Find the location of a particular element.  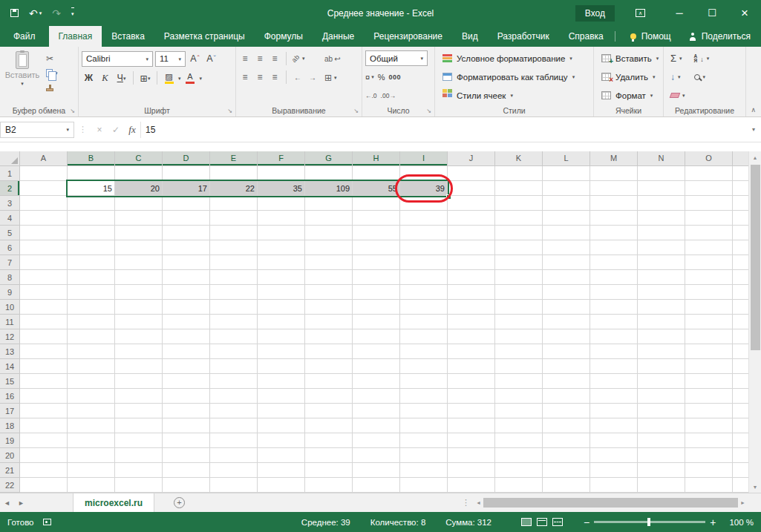

select-all-button is located at coordinates (10, 159).